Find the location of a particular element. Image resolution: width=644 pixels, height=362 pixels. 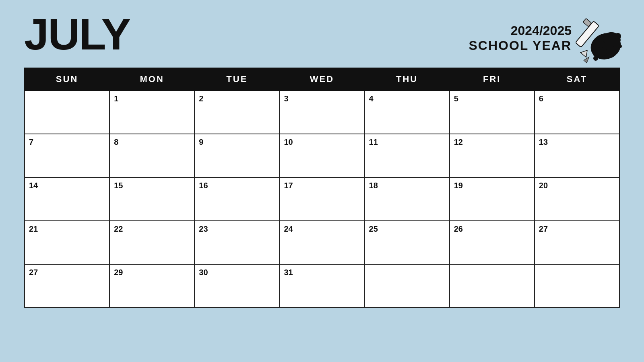

calendar-week-row: 21222324252627 is located at coordinates (322, 243).